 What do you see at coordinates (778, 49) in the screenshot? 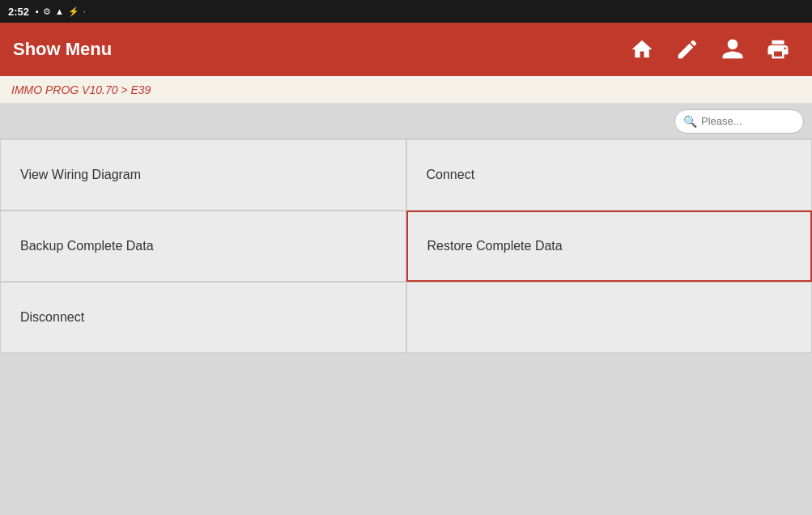
I see `print-icon` at bounding box center [778, 49].